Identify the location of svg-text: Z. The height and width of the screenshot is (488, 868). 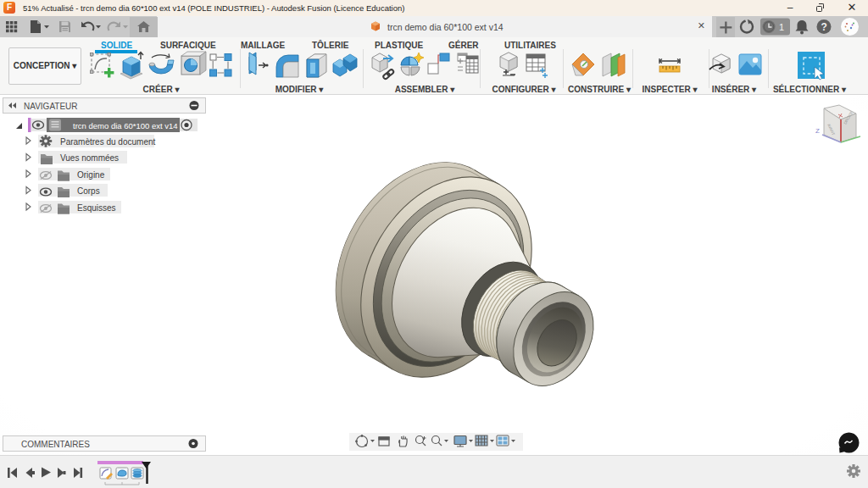
(817, 130).